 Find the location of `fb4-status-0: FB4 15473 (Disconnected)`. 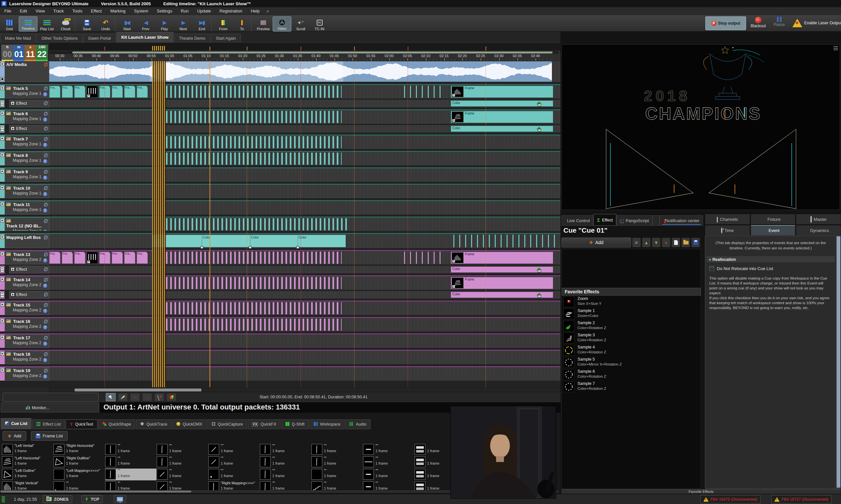

fb4-status-0: FB4 15473 (Disconnected) is located at coordinates (730, 499).